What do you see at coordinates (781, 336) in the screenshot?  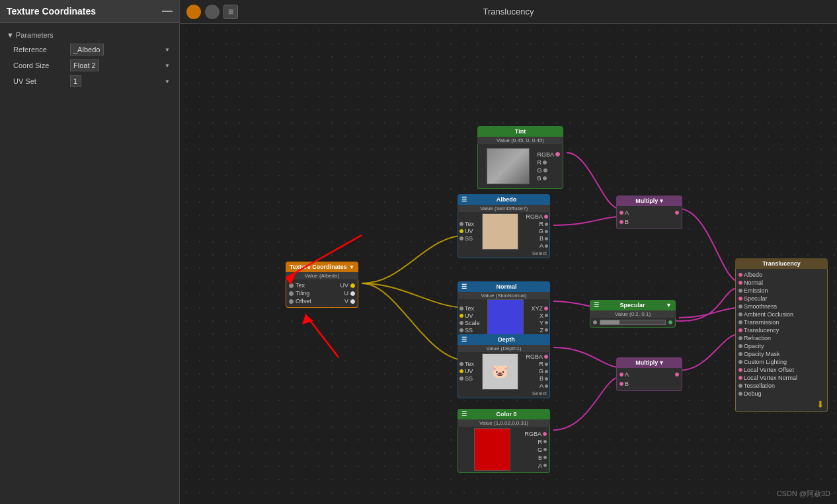 I see `node-translucency: Translucency Albedo Normal Emission Spec…` at bounding box center [781, 336].